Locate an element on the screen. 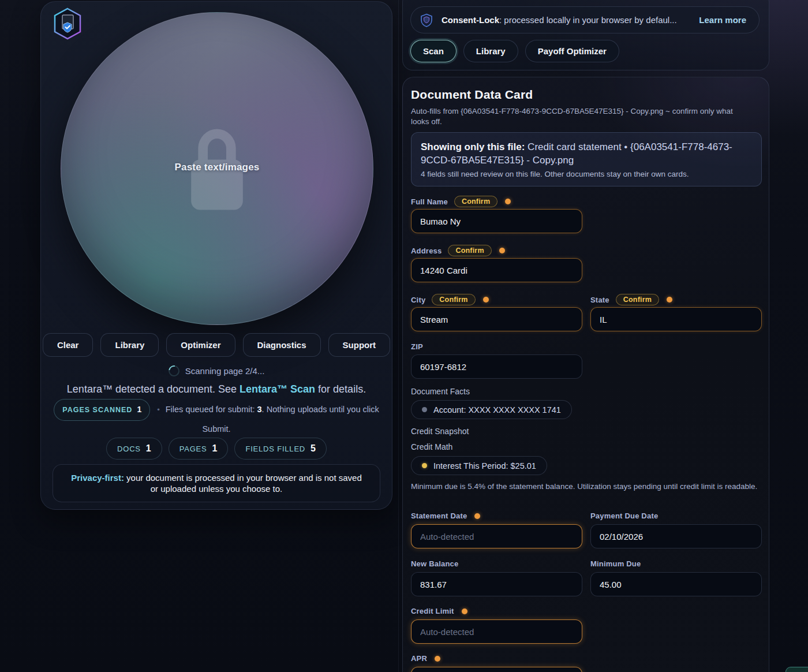 The width and height of the screenshot is (808, 672). card-subtitle: Auto-fills from {06A03541-F778-4673-9CCD… is located at coordinates (582, 117).